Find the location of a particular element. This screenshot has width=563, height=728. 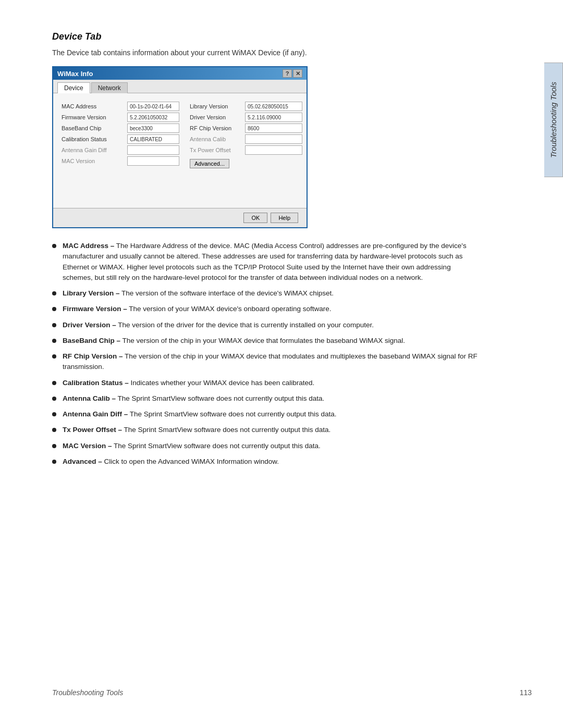

bullet-bold: Antenna Calib – is located at coordinates (89, 398).